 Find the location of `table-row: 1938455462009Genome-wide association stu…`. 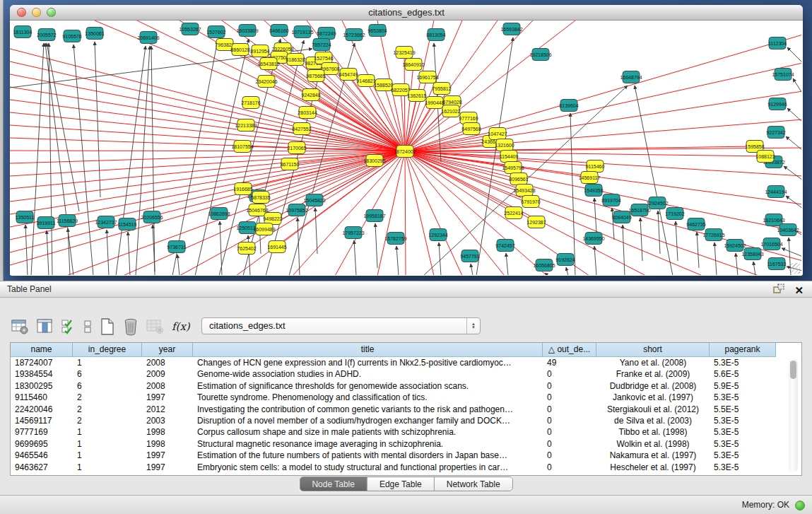

table-row: 1938455462009Genome-wide association stu… is located at coordinates (406, 374).